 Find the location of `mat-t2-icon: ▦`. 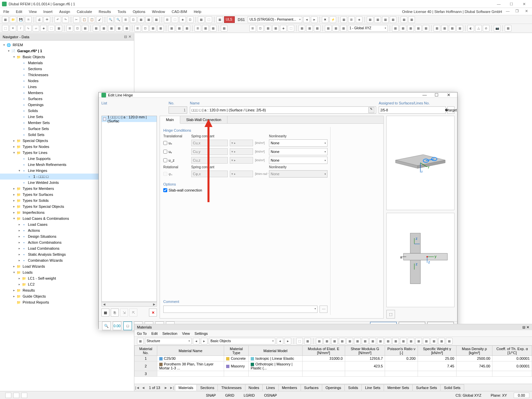

mat-t2-icon: ▦ is located at coordinates (308, 341).